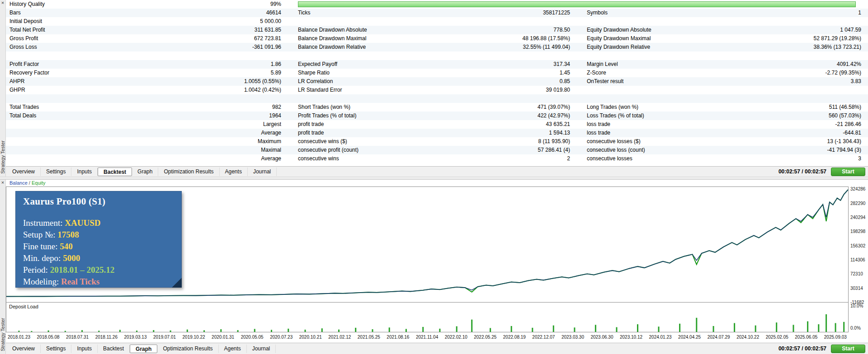 Image resolution: width=868 pixels, height=354 pixels. Describe the element at coordinates (798, 39) in the screenshot. I see `stat-value: 52 871.29 (19.28%)` at that location.